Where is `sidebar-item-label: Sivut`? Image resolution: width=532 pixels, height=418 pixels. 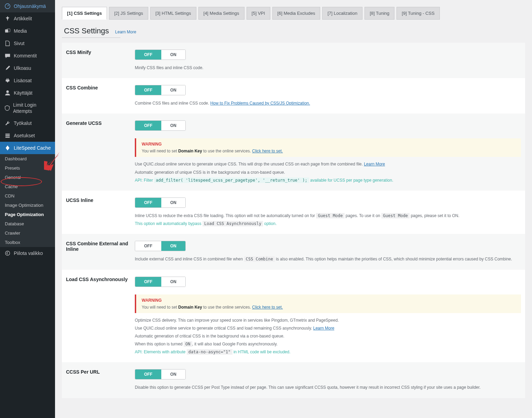
sidebar-item-label: Sivut is located at coordinates (19, 43).